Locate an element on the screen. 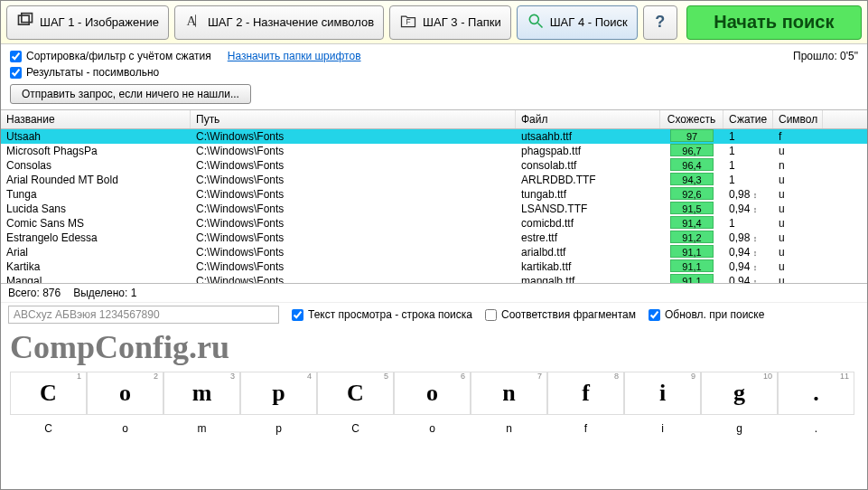 This screenshot has width=868, height=490. step1-button: ШАГ 1 - Изображение is located at coordinates (88, 23).